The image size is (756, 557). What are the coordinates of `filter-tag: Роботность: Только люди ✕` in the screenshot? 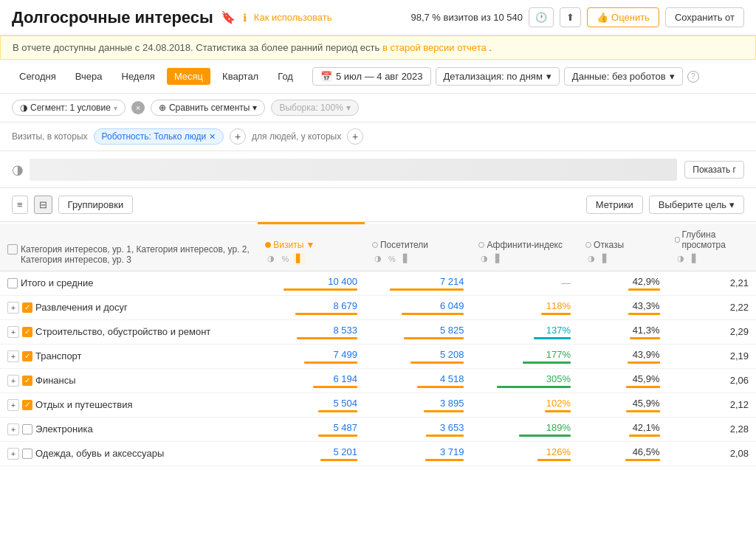 It's located at (159, 136).